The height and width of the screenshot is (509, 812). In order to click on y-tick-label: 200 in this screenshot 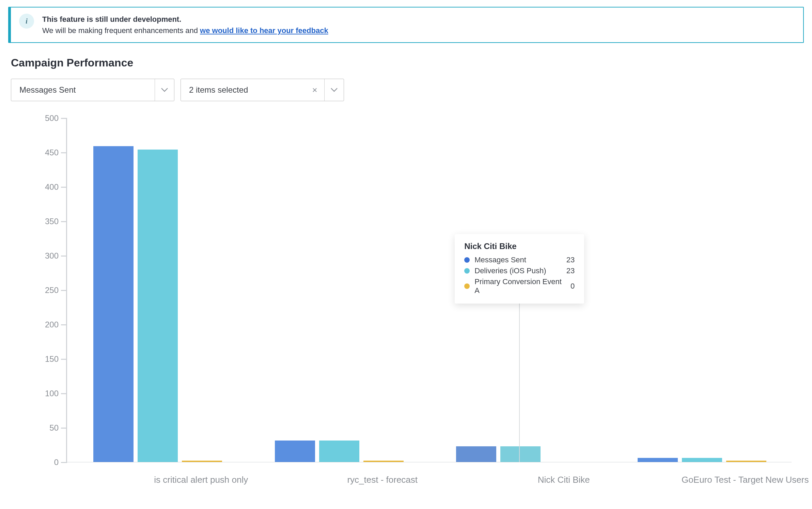, I will do `click(42, 325)`.